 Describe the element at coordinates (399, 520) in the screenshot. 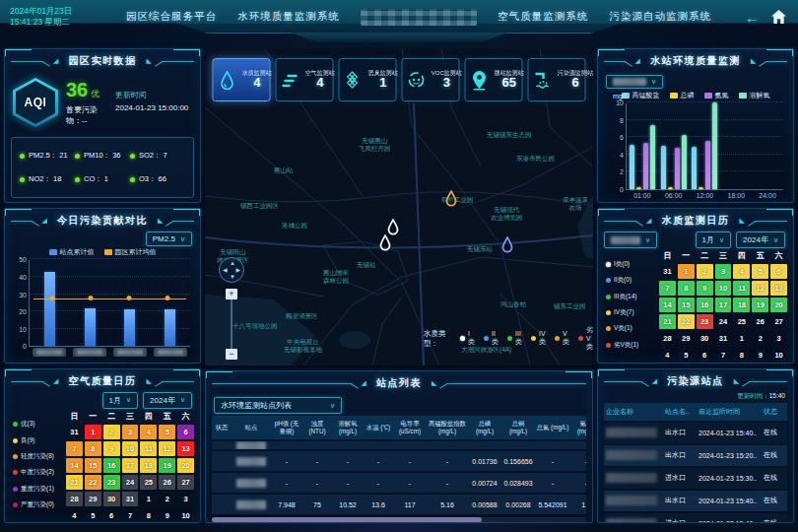

I see `horizontal-scrollbar` at that location.